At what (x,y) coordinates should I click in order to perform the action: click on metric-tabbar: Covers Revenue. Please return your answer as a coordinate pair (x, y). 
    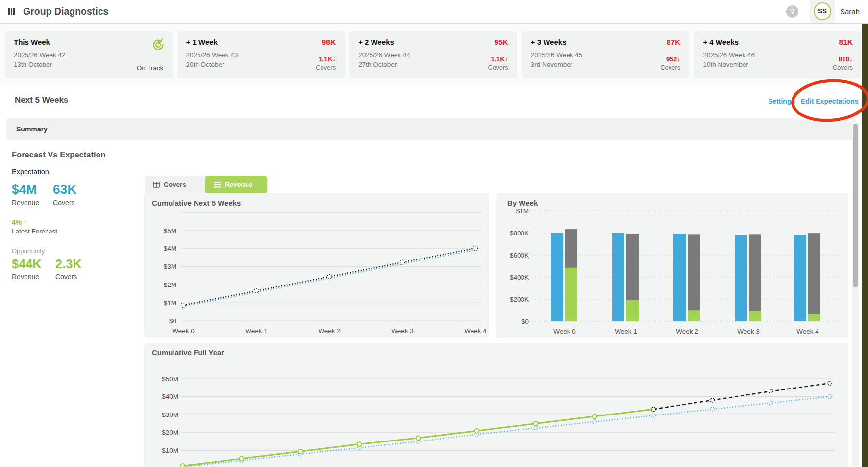
    Looking at the image, I should click on (206, 184).